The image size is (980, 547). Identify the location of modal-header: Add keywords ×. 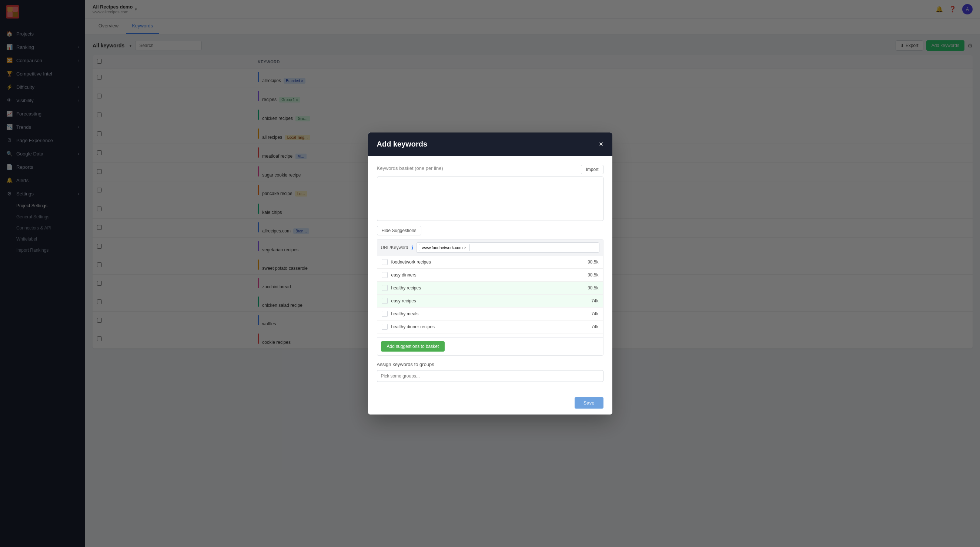
(490, 144).